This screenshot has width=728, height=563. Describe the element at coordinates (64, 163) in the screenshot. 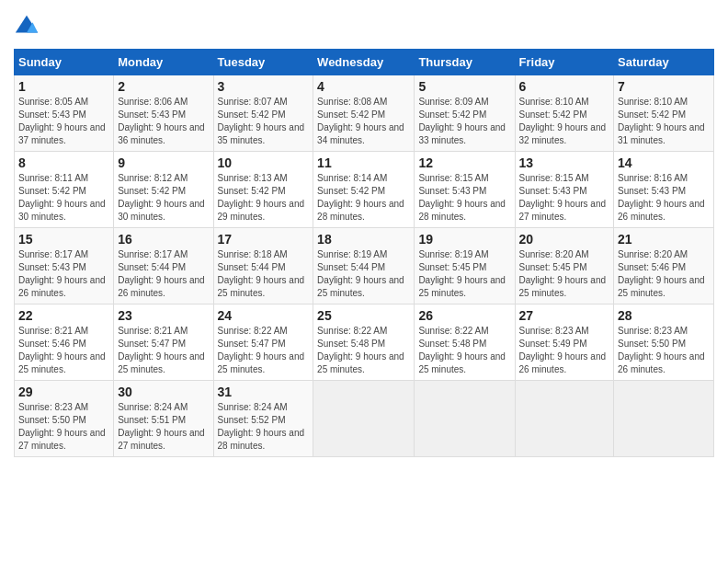

I see `day-number: 8` at that location.